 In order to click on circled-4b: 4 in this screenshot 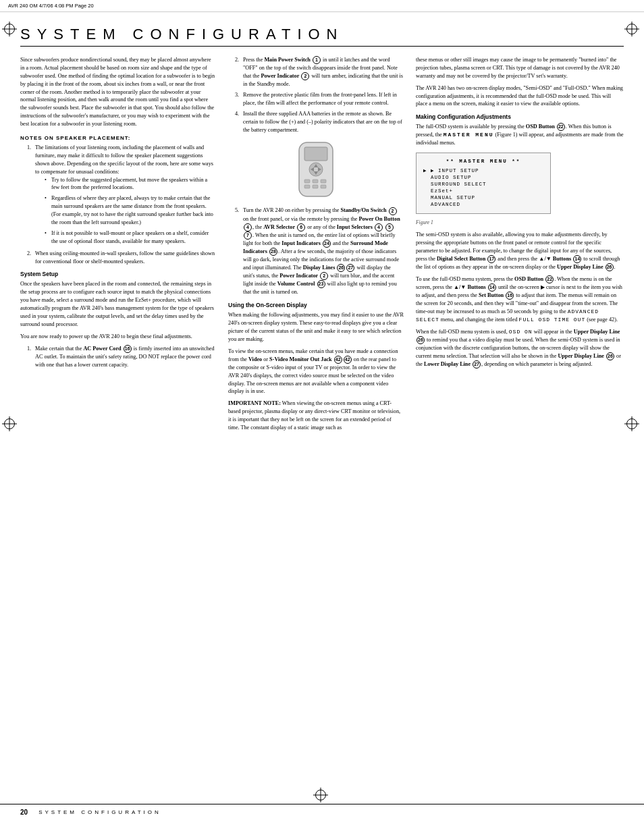, I will do `click(379, 227)`.